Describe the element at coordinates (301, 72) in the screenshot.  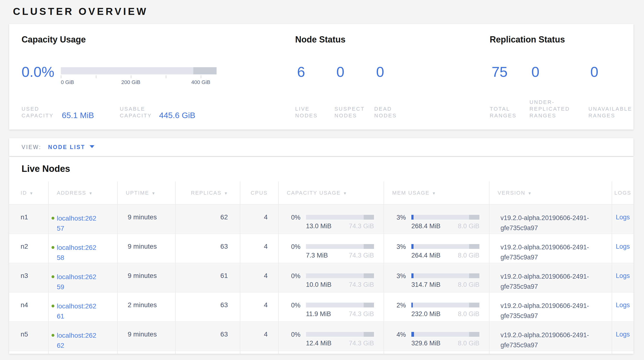
I see `live-nodes-value: 6` at that location.